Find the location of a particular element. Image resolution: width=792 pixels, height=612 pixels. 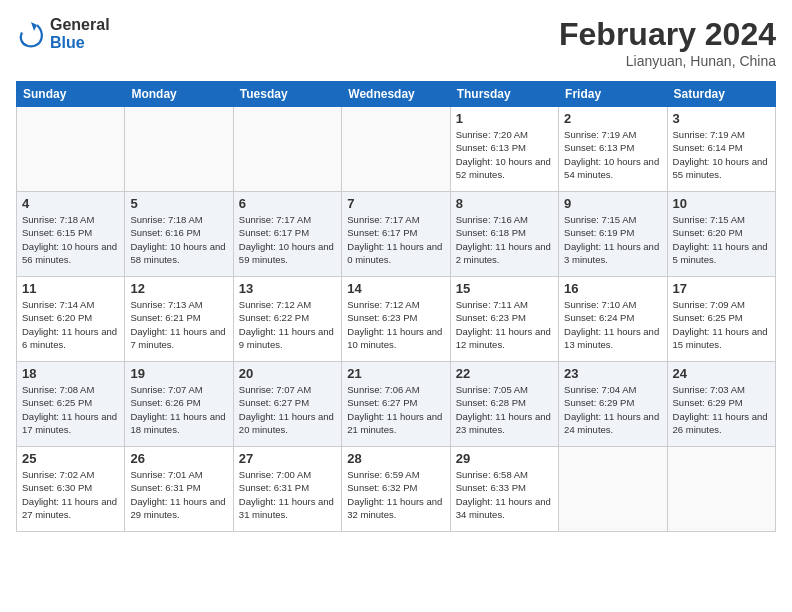

day-number: 18 is located at coordinates (70, 374).